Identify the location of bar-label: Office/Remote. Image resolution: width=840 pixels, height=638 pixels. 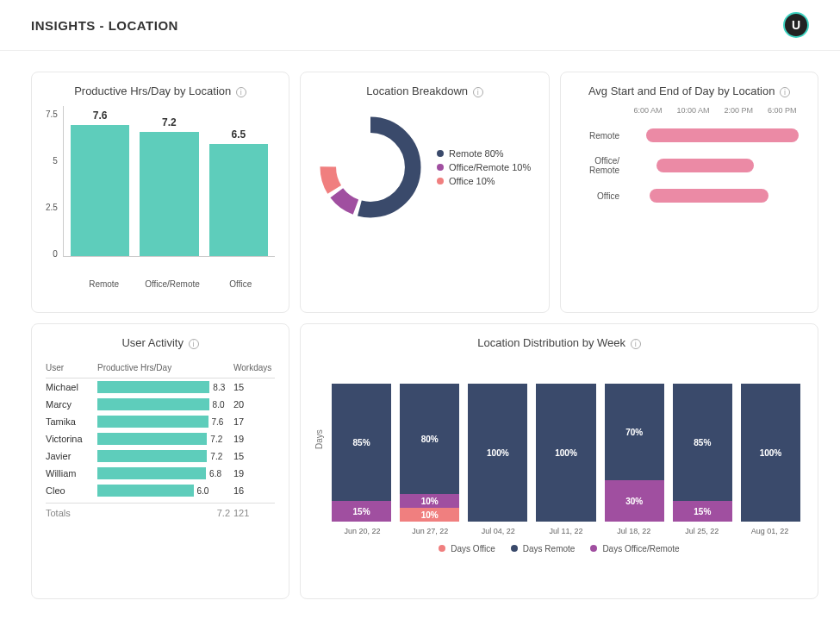
(172, 285).